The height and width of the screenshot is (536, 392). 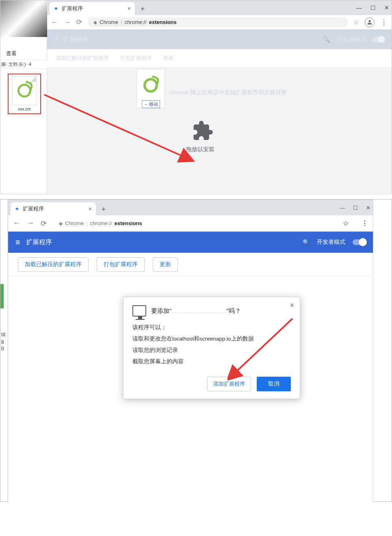 I want to click on stray-text: 8, so click(x=2, y=342).